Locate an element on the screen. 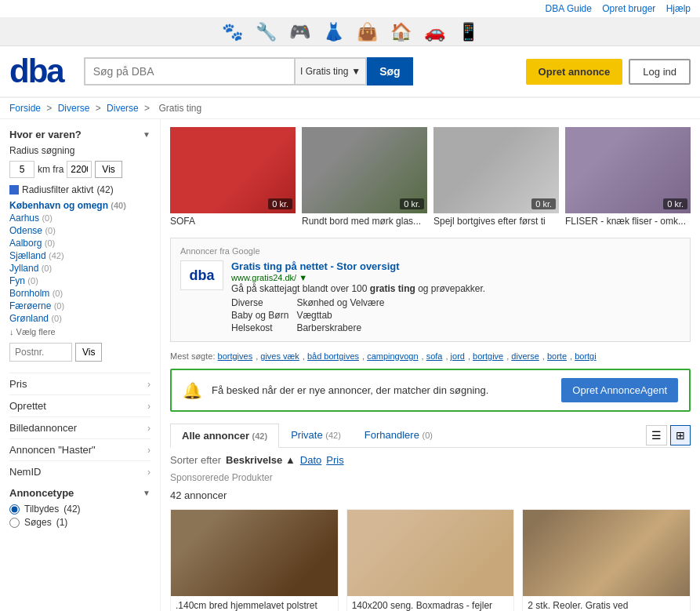 The height and width of the screenshot is (611, 700). billedannoncer-filter: Billedannoncer › is located at coordinates (80, 427).